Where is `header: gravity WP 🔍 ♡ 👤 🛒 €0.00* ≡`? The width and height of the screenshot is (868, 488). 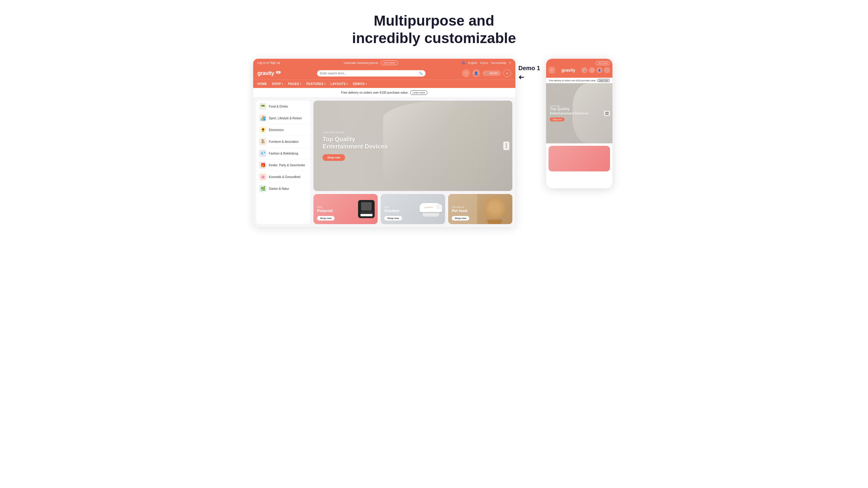 header: gravity WP 🔍 ♡ 👤 🛒 €0.00* ≡ is located at coordinates (384, 73).